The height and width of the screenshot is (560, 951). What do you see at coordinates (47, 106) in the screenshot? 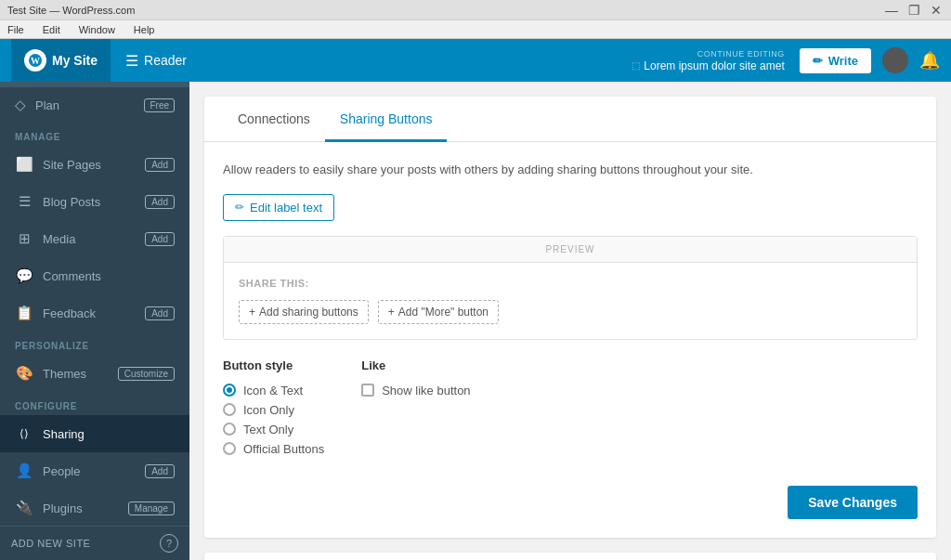
I see `plan-label: Plan` at bounding box center [47, 106].